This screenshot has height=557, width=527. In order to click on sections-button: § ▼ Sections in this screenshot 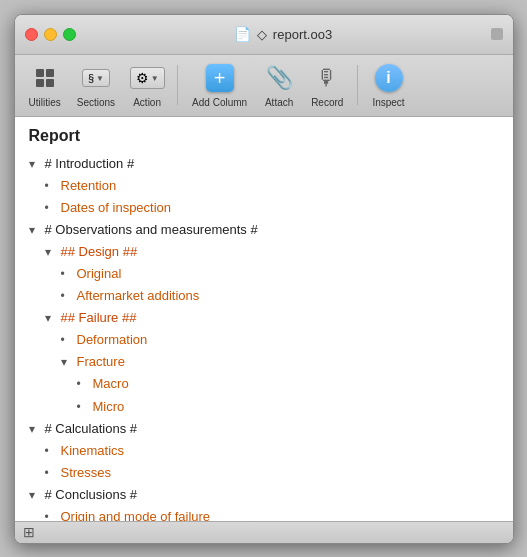, I will do `click(96, 85)`.